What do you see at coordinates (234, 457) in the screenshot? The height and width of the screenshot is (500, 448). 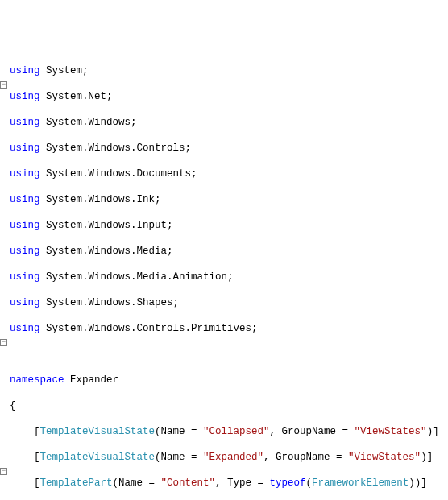 I see `string: "Expanded"` at bounding box center [234, 457].